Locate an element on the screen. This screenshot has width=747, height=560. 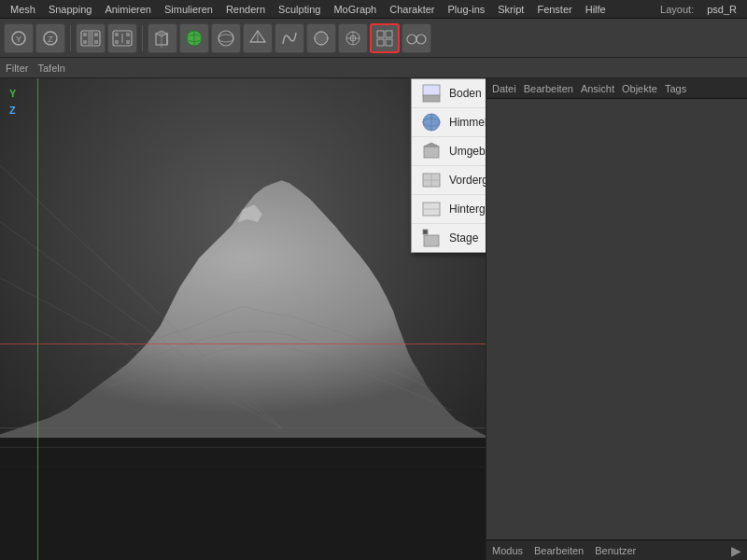
toolbar-btn-subdiv is located at coordinates (258, 38).